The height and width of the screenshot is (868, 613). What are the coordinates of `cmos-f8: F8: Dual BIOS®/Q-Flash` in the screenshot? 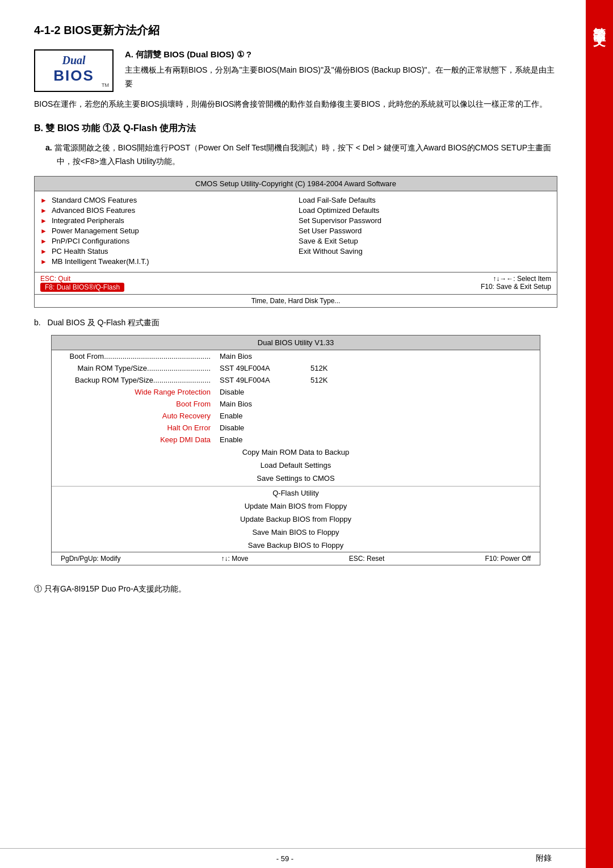 It's located at (165, 287).